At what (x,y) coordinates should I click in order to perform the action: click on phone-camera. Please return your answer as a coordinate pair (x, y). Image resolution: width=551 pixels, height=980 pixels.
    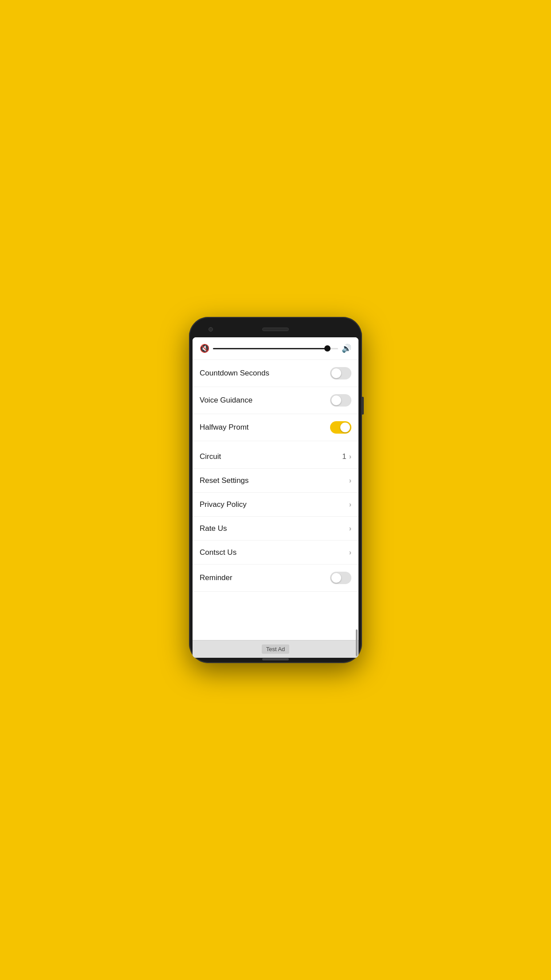
    Looking at the image, I should click on (211, 329).